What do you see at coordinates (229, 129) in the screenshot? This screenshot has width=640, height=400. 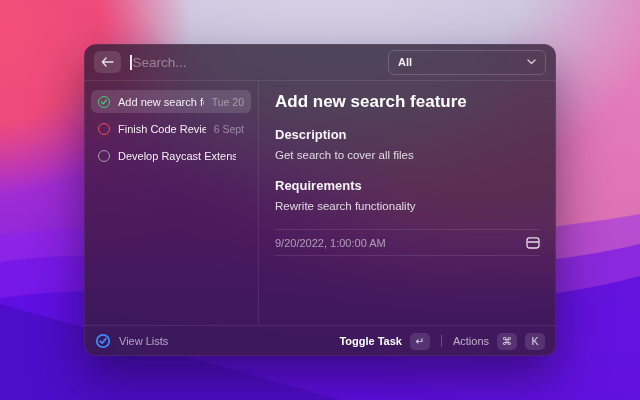 I see `task-date: 6 Sept` at bounding box center [229, 129].